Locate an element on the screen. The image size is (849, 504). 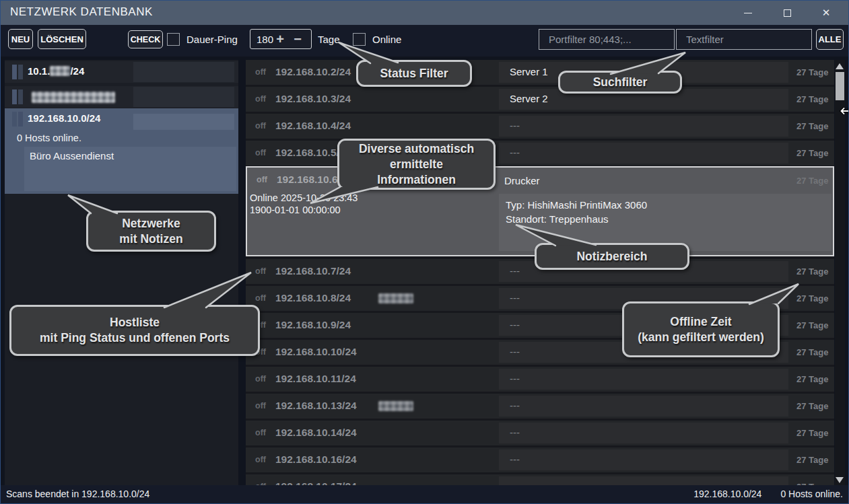
statusbar: Scans beendet in 192.168.10.0/24 192.168… is located at coordinates (424, 494).